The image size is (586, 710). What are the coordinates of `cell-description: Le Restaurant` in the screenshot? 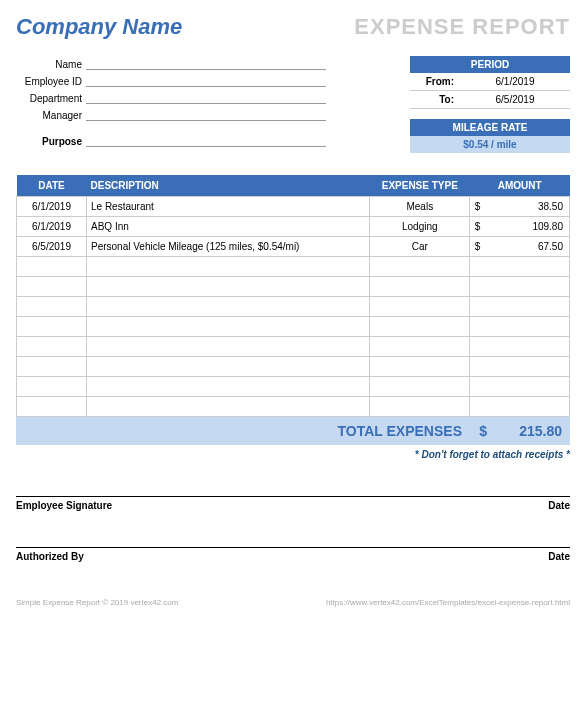 It's located at (228, 207).